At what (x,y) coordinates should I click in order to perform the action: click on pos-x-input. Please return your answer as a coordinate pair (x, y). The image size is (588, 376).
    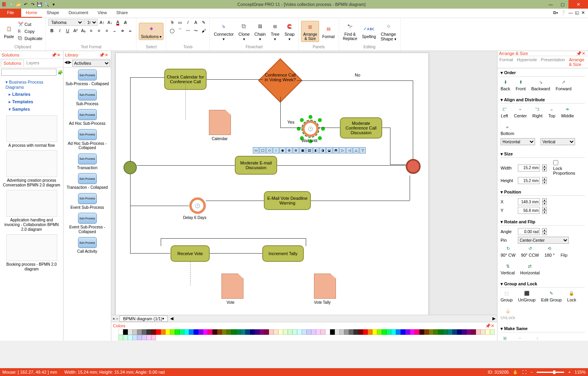
    Looking at the image, I should click on (529, 202).